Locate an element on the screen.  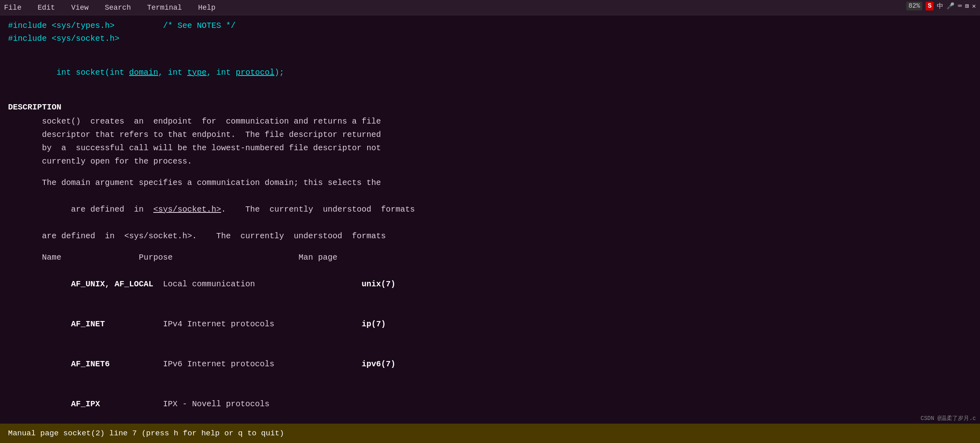
menu-help: Help is located at coordinates (207, 8).